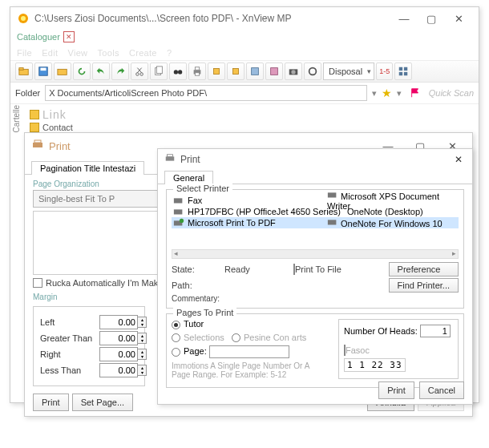 Image resolution: width=489 pixels, height=448 pixels. I want to click on copies-label: Number Of Heads:, so click(381, 331).